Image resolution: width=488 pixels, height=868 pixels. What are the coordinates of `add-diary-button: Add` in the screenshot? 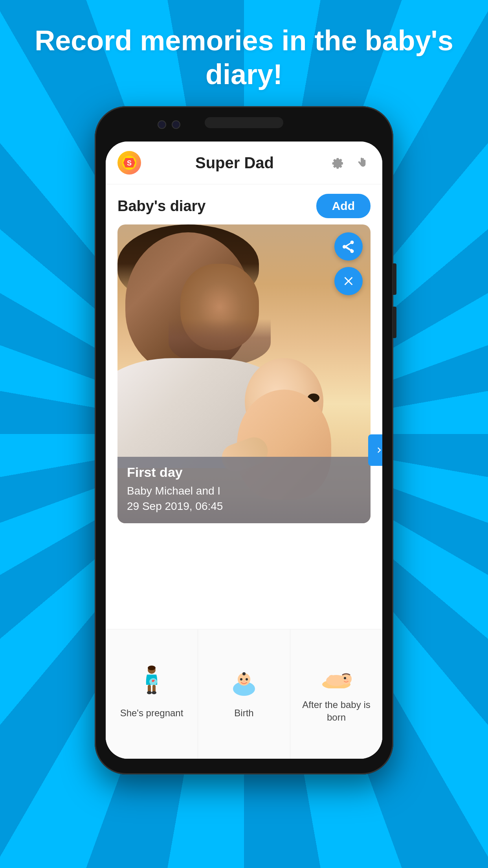 It's located at (343, 206).